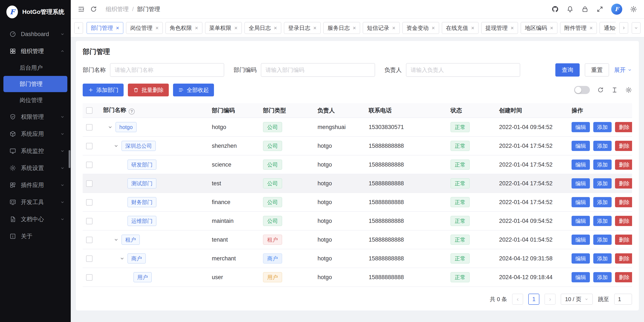  Describe the element at coordinates (577, 299) in the screenshot. I see `page-size-select: 10 / 页` at that location.